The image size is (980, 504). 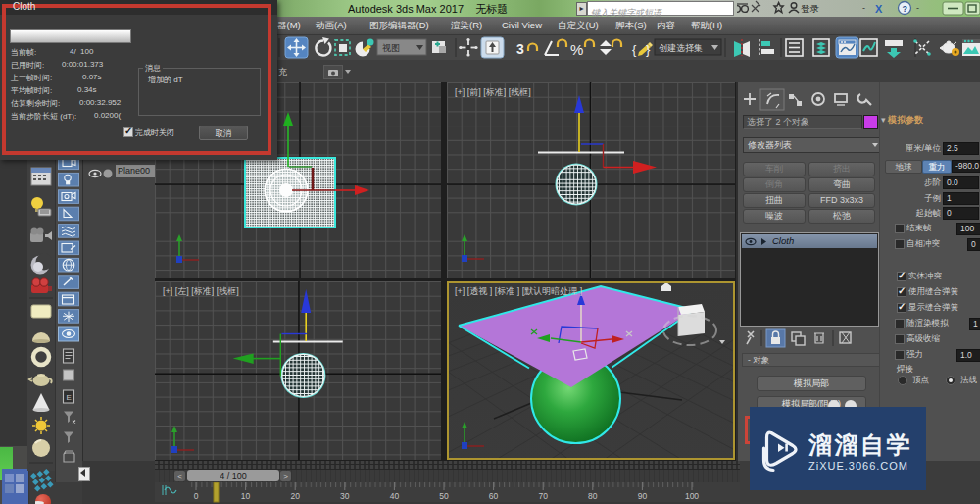 What do you see at coordinates (520, 49) in the screenshot?
I see `svg-text: 3` at bounding box center [520, 49].